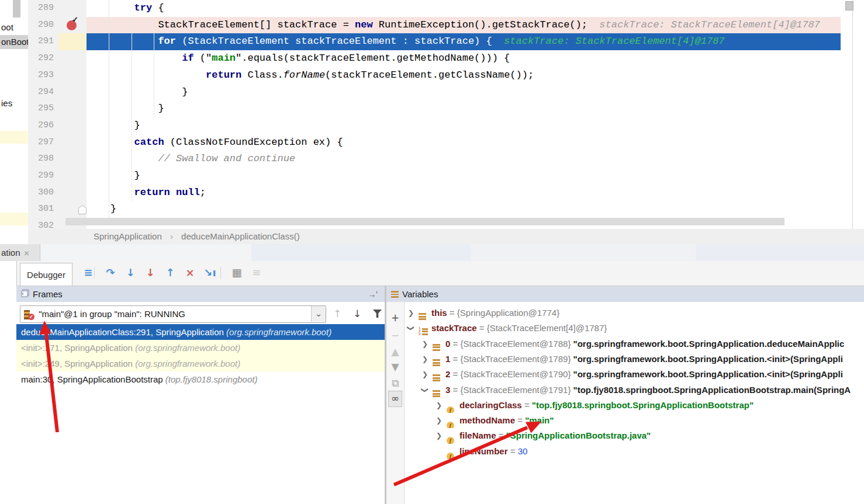  I want to click on variable-row: ❯2 = {StackTraceElement@1790} "org.sprin…, so click(634, 374).